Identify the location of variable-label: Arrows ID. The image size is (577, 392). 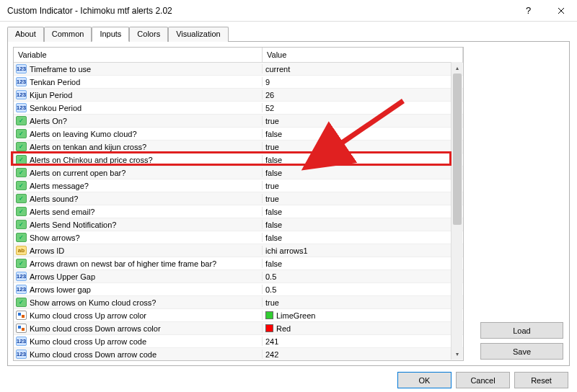
(47, 251).